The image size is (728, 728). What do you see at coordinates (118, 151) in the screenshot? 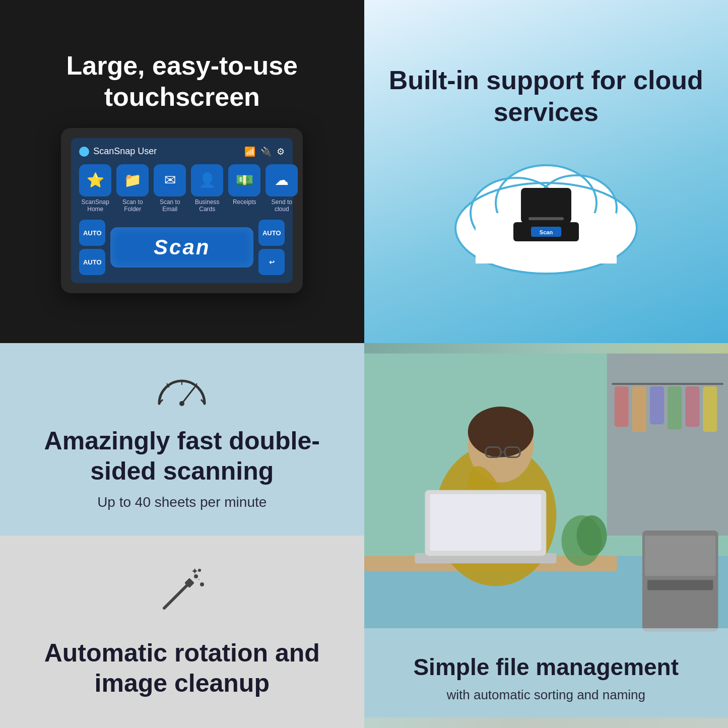
I see `screen-user: ScanSnap User` at bounding box center [118, 151].